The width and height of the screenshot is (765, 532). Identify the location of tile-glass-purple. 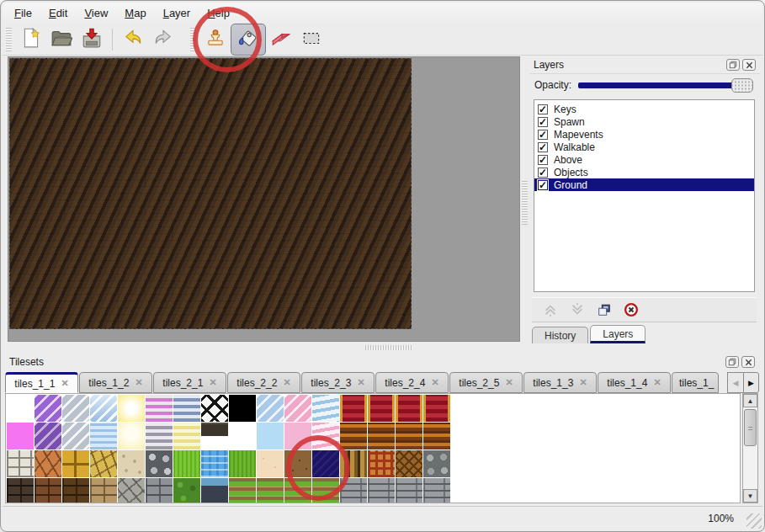
(48, 408).